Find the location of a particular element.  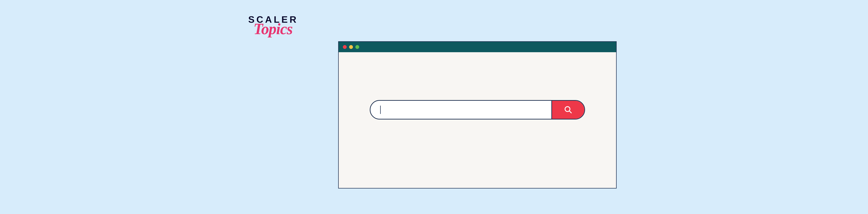

search-button is located at coordinates (568, 110).